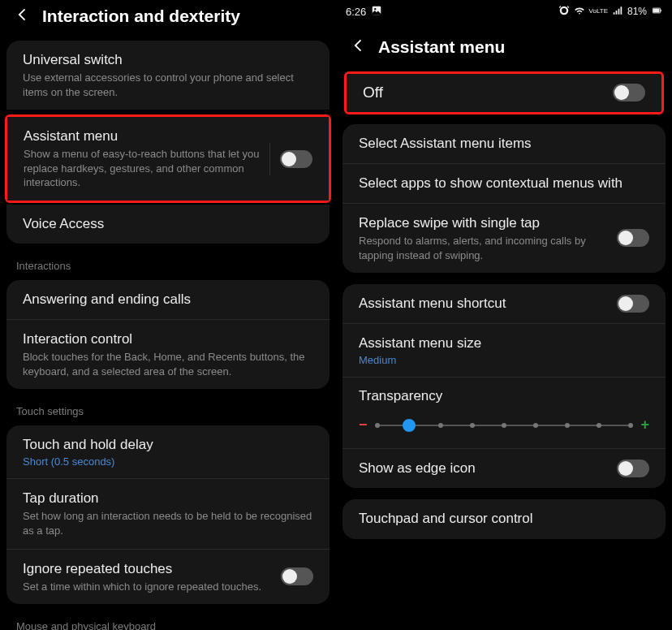 The image size is (672, 630). I want to click on row-voice-access: Voice Access, so click(168, 224).